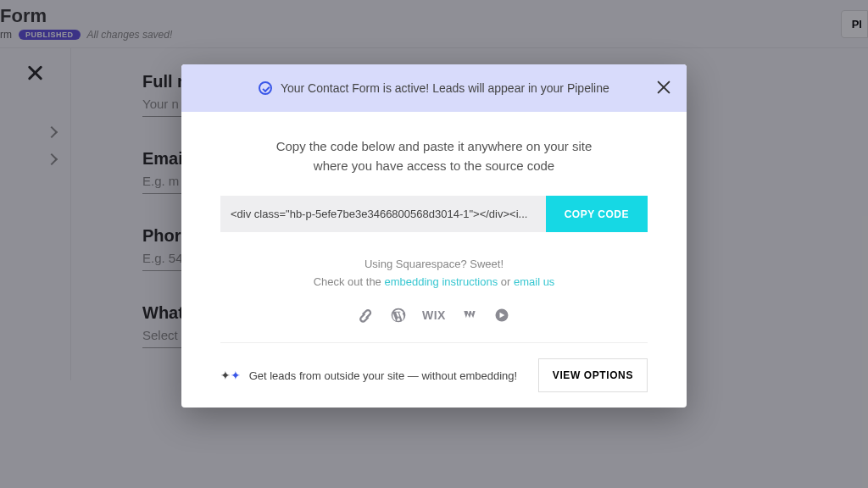 The width and height of the screenshot is (868, 488). I want to click on instructions: Copy the code below and paste it anywher…, so click(434, 156).